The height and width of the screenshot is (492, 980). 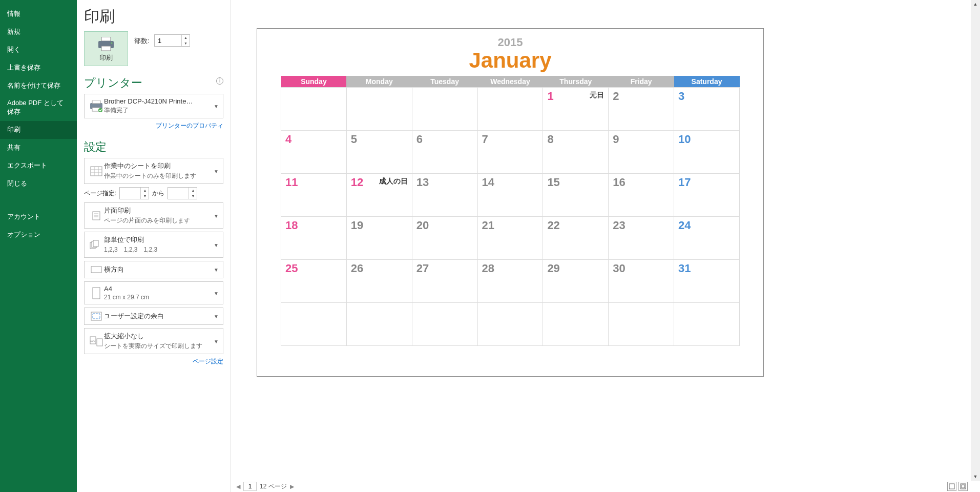 What do you see at coordinates (38, 166) in the screenshot?
I see `sidebar-item: エクスポート` at bounding box center [38, 166].